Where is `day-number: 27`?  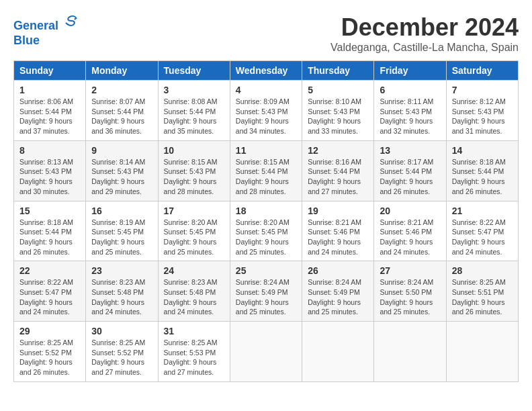
day-number: 27 is located at coordinates (410, 271).